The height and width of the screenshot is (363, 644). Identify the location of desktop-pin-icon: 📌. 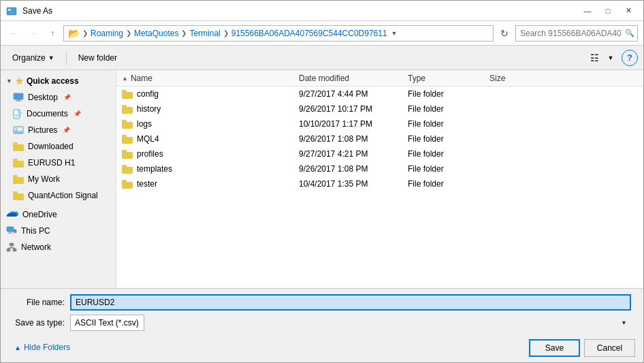
(67, 97).